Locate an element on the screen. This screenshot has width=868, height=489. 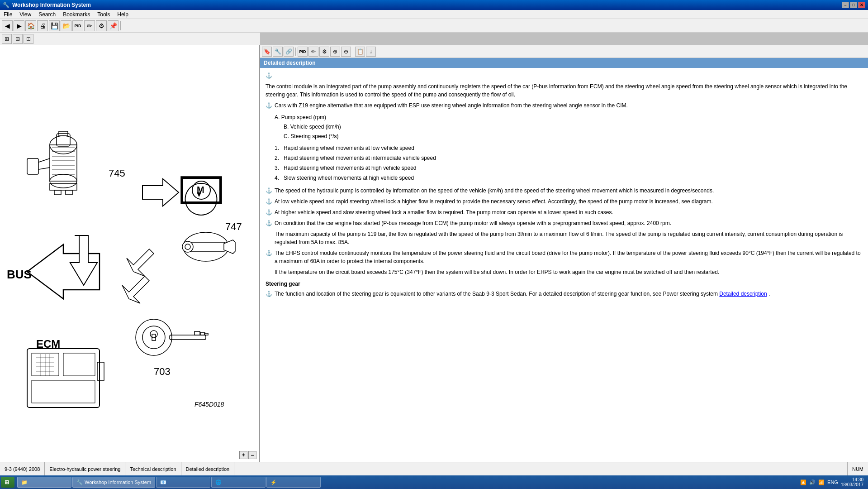
wrench-icon: 🔧 is located at coordinates (278, 52).